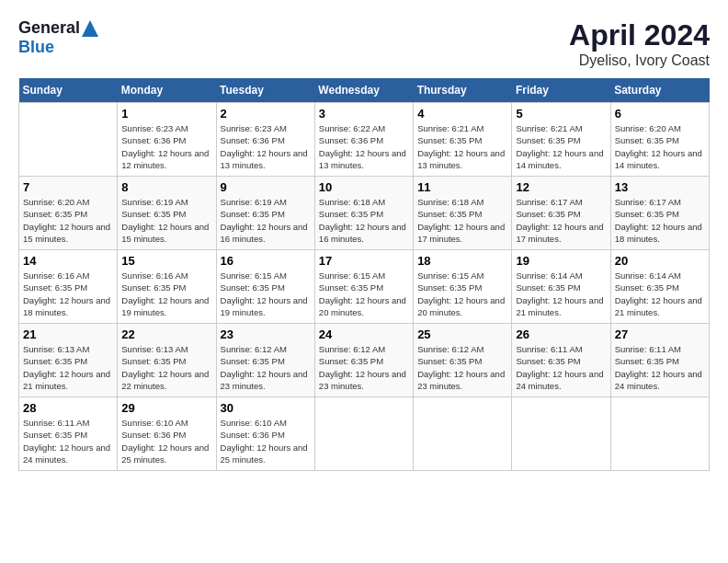 This screenshot has width=728, height=563. What do you see at coordinates (167, 287) in the screenshot?
I see `table-row: 15Sunrise: 6:16 AMSunset: 6:35 PMDayligh…` at bounding box center [167, 287].